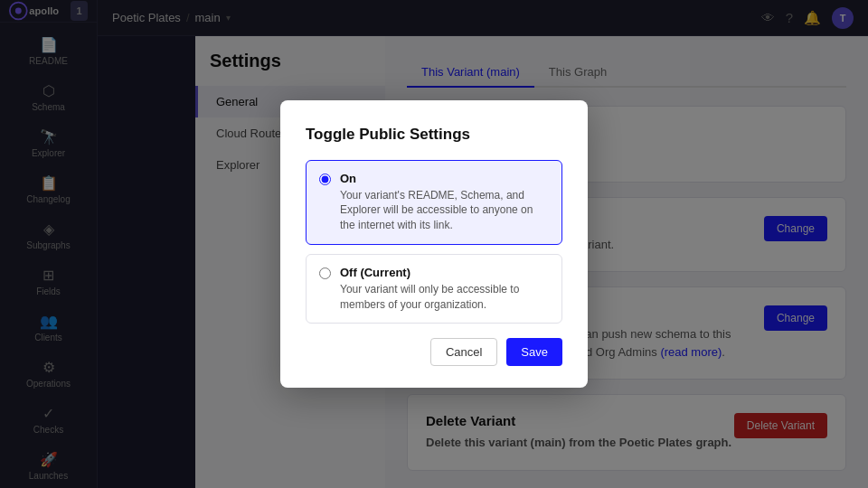 This screenshot has width=868, height=488. I want to click on modal-title: Toggle Public Settings, so click(434, 135).